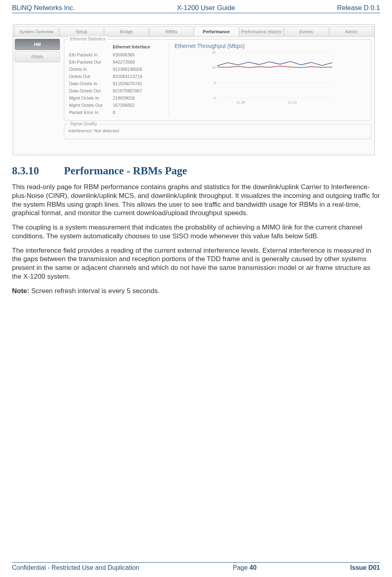 The width and height of the screenshot is (392, 577). What do you see at coordinates (196, 171) in the screenshot?
I see `section-heading: 8.3.10Performance - RBMs Page` at bounding box center [196, 171].